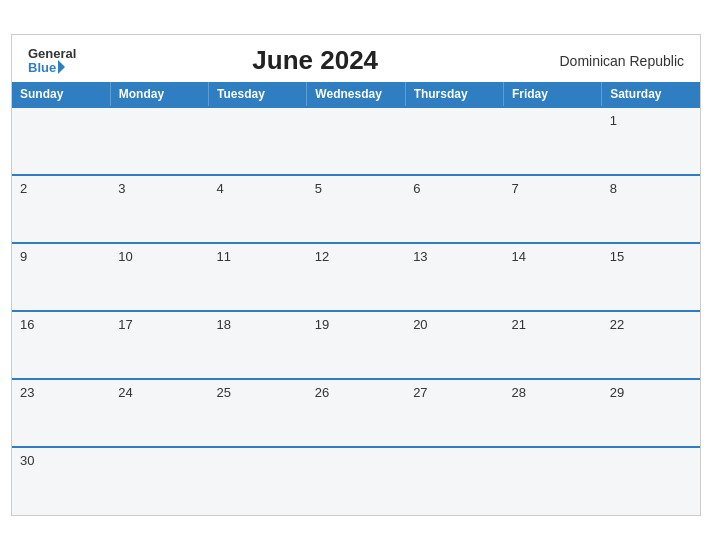 The height and width of the screenshot is (550, 712). I want to click on calendar-cell: 14, so click(552, 277).